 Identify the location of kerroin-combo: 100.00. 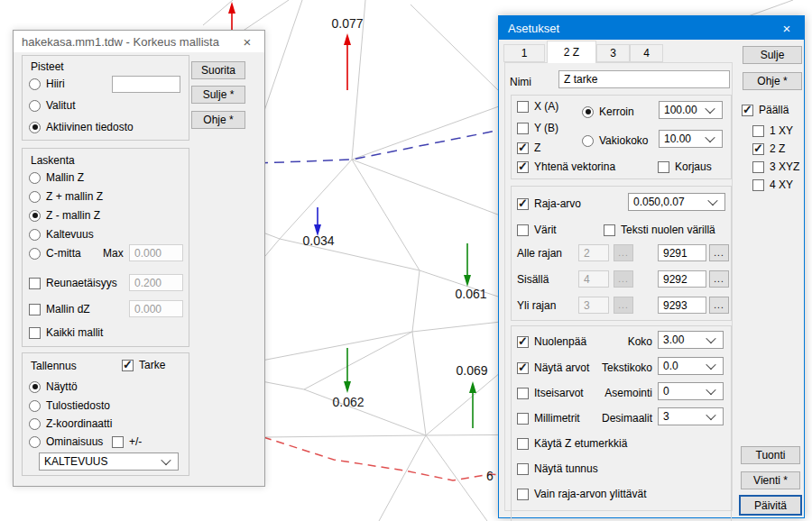
(691, 110).